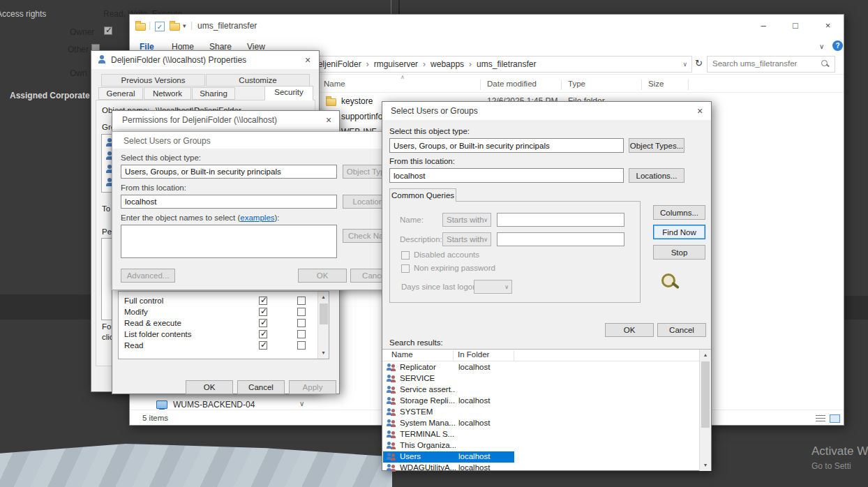 The width and height of the screenshot is (868, 487). I want to click on chevron-down-icon: ▾, so click(184, 26).